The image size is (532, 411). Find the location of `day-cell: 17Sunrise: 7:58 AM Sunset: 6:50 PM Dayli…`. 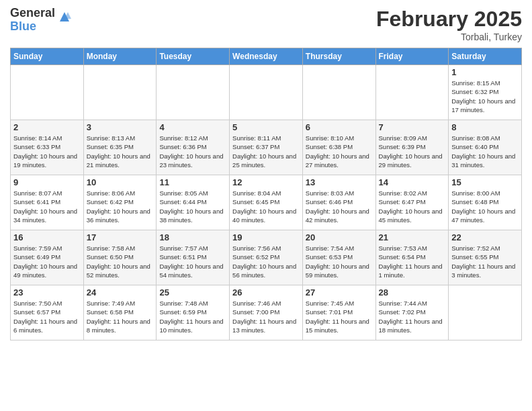

day-cell: 17Sunrise: 7:58 AM Sunset: 6:50 PM Dayli… is located at coordinates (120, 258).